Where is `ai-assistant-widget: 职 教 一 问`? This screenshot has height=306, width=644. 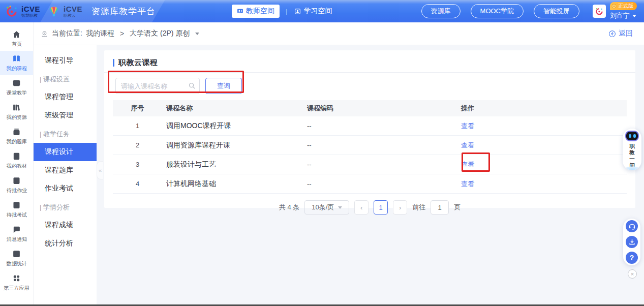 ai-assistant-widget: 职 教 一 问 is located at coordinates (632, 149).